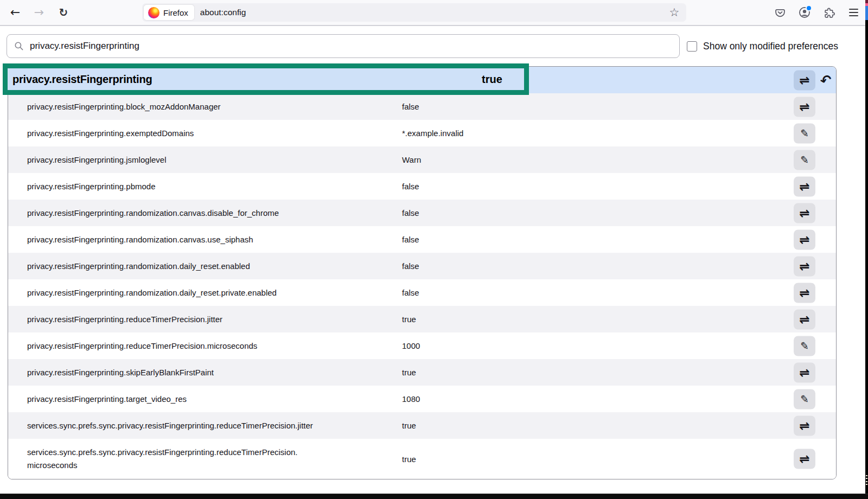  What do you see at coordinates (422, 159) in the screenshot?
I see `pref-row: privacy.resistFingerprinting.jsmloglevel…` at bounding box center [422, 159].